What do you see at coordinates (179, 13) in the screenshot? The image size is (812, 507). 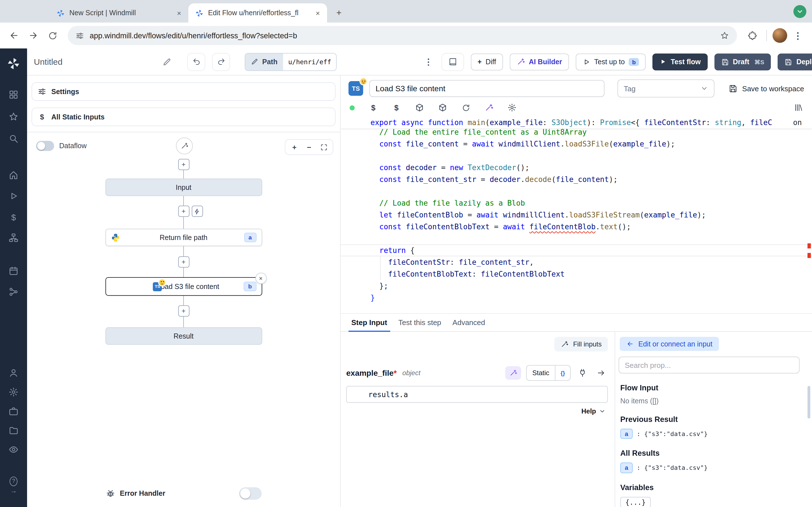 I see `tab-close-icon: ×` at bounding box center [179, 13].